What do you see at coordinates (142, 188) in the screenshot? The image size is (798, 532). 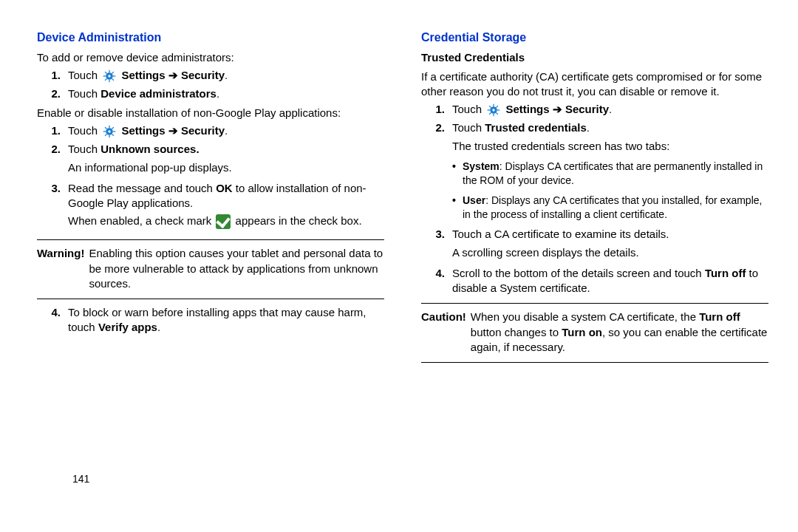 I see `text: Read the message and touch` at bounding box center [142, 188].